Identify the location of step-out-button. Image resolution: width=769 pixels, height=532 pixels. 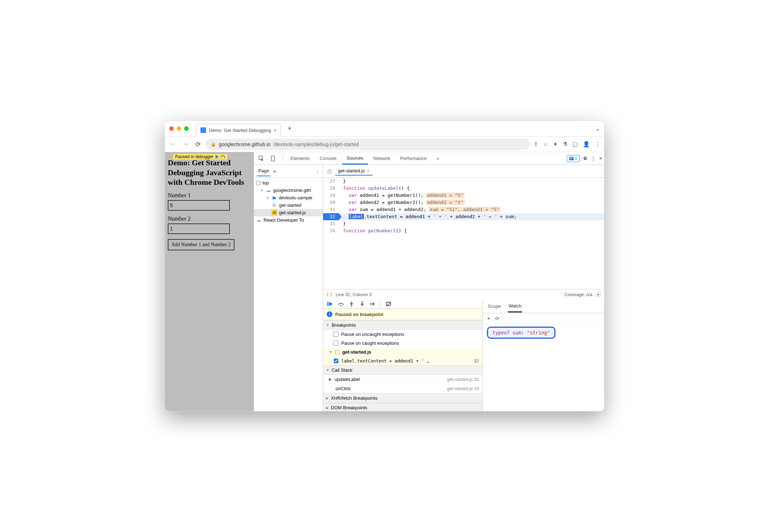
(362, 304).